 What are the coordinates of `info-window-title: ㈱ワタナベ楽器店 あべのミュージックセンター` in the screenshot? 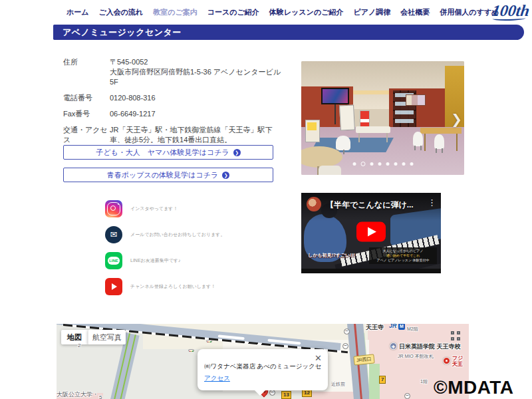 It's located at (263, 367).